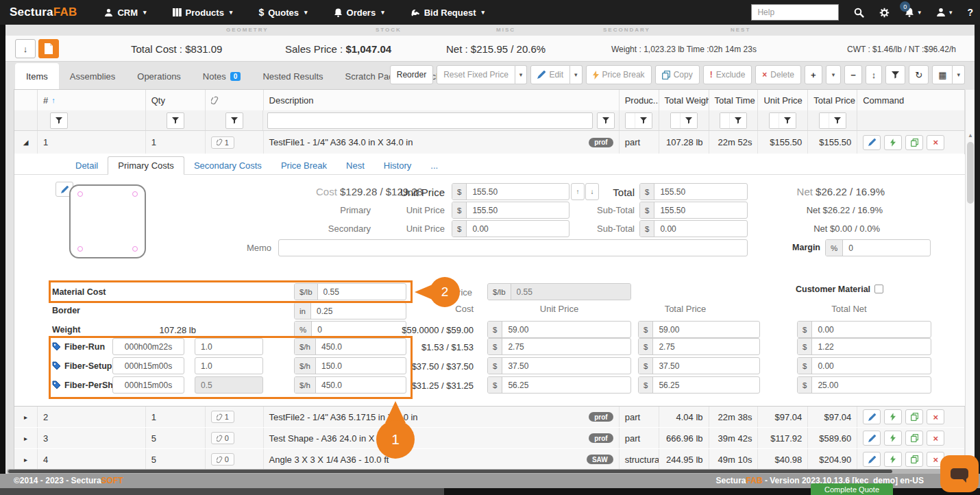 The image size is (980, 495). What do you see at coordinates (234, 100) in the screenshot?
I see `col-header-attachments` at bounding box center [234, 100].